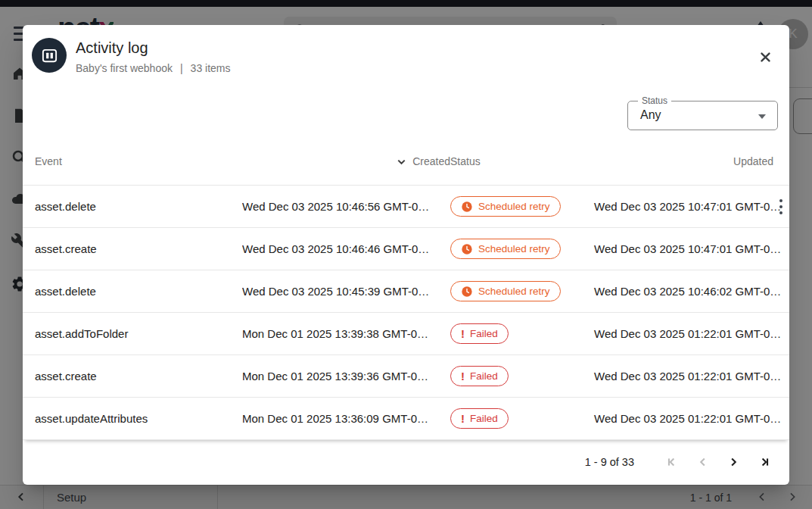  Describe the element at coordinates (112, 48) in the screenshot. I see `modal-title: Activity log` at that location.